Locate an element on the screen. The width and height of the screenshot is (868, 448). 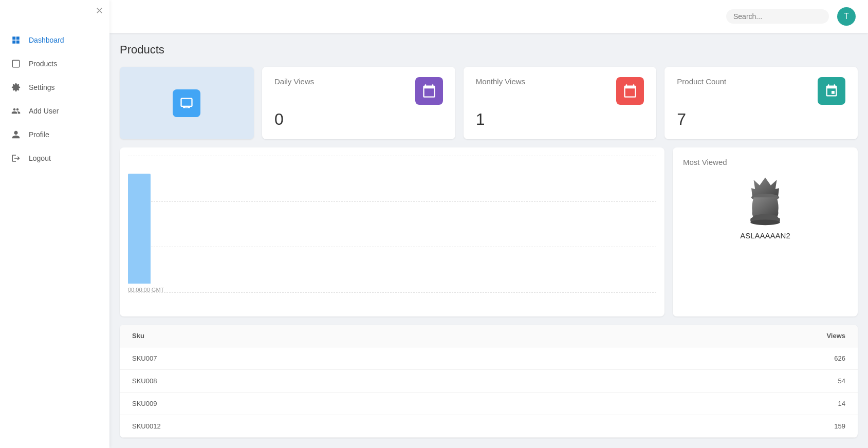
cell-sku: SKU009 is located at coordinates (323, 404).